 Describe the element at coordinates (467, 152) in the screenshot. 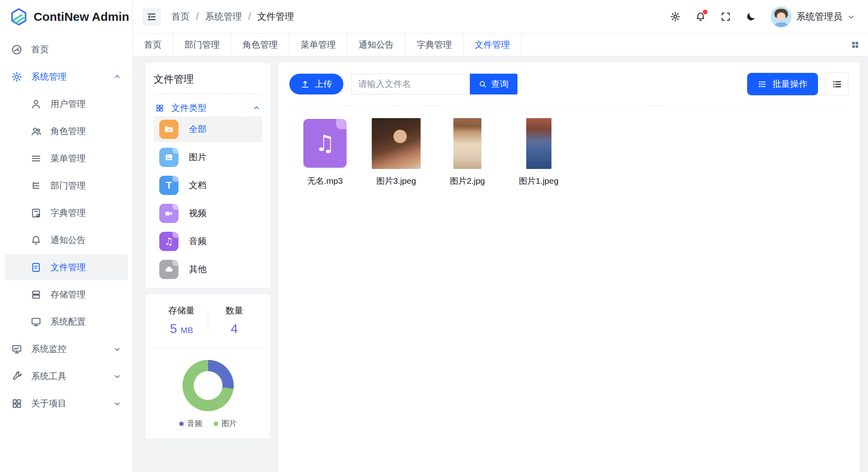

I see `file-item-image-2: 图片2.jpg` at that location.